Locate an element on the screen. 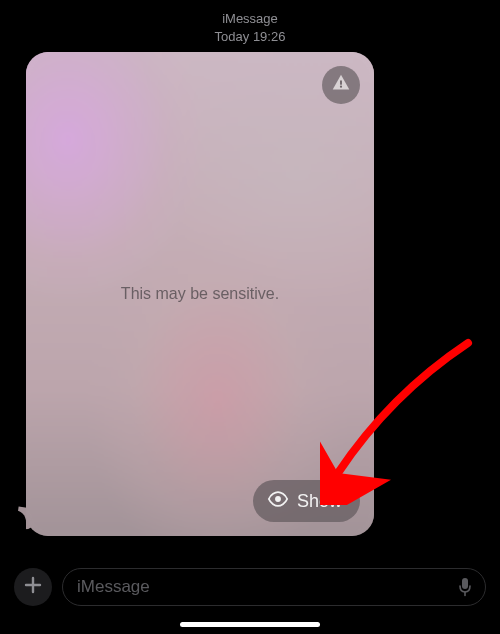 This screenshot has width=500, height=634. plus-icon is located at coordinates (33, 587).